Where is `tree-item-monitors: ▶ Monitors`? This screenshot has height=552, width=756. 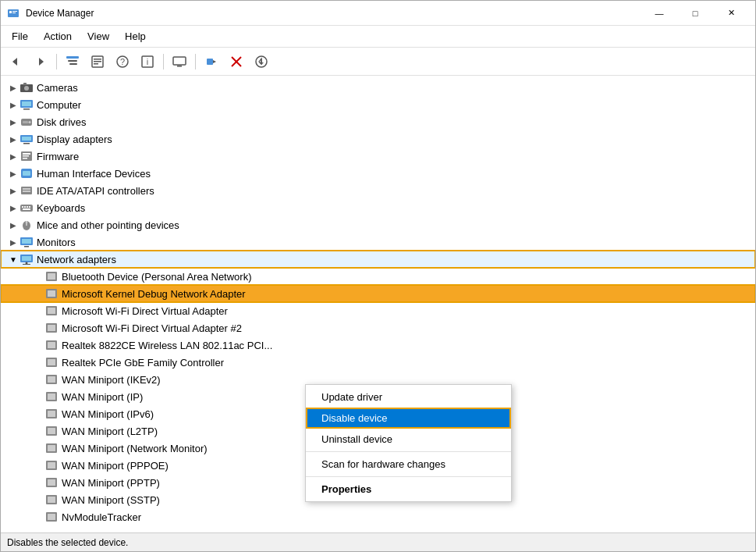
tree-item-monitors: ▶ Monitors is located at coordinates (378, 242).